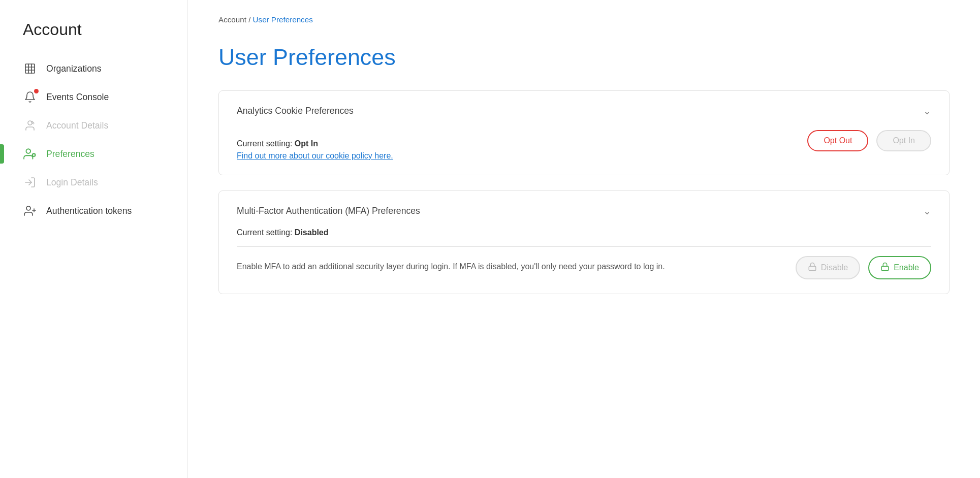 Image resolution: width=980 pixels, height=478 pixels. What do you see at coordinates (584, 247) in the screenshot?
I see `mfa-divider` at bounding box center [584, 247].